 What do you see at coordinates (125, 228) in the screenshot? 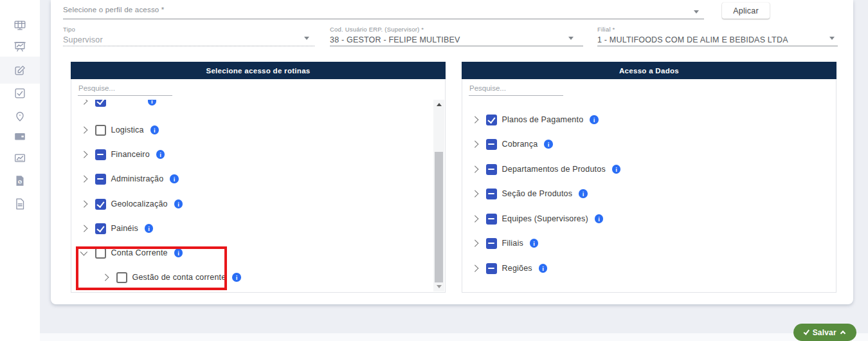
I see `tree-item-label: Painéis` at bounding box center [125, 228].